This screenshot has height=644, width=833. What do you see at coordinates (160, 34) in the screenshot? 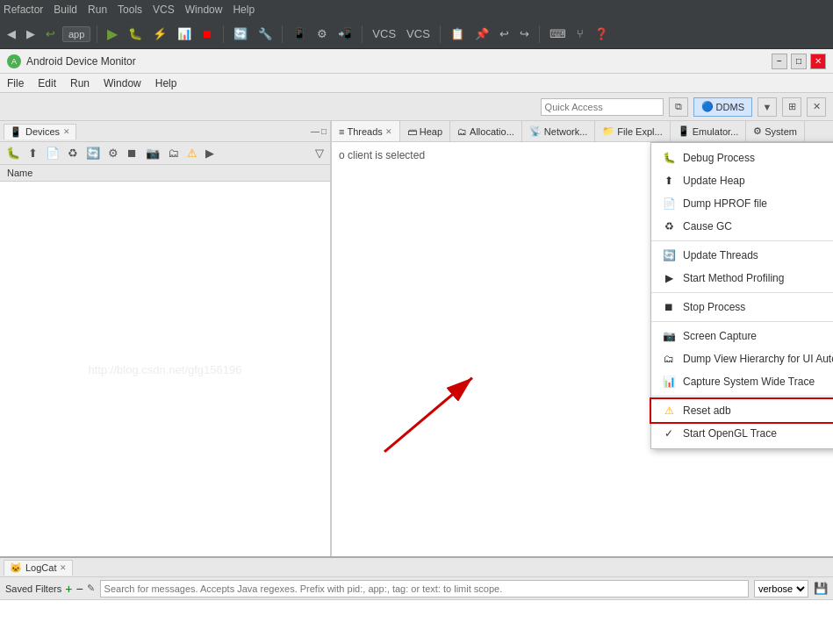
I see `toolbar-coverage-btn: ⚡` at bounding box center [160, 34].